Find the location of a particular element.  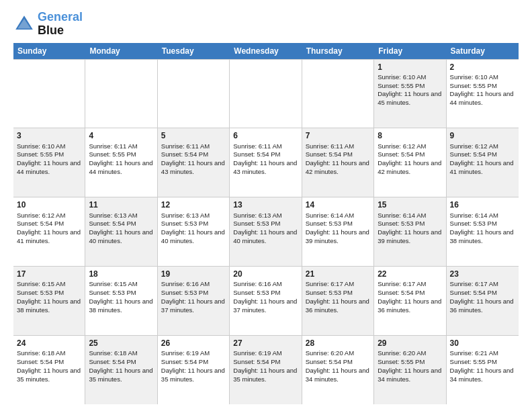

day-number: 25 is located at coordinates (121, 343).